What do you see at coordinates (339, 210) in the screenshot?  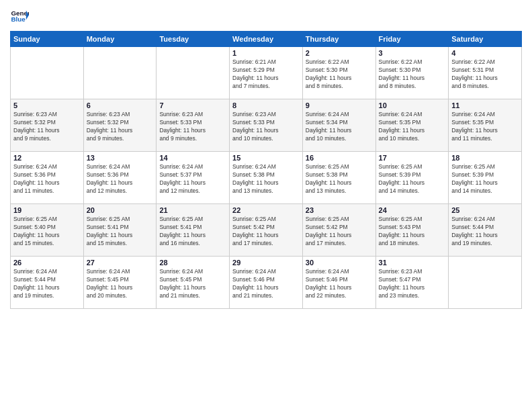 I see `day-number: 23` at bounding box center [339, 210].